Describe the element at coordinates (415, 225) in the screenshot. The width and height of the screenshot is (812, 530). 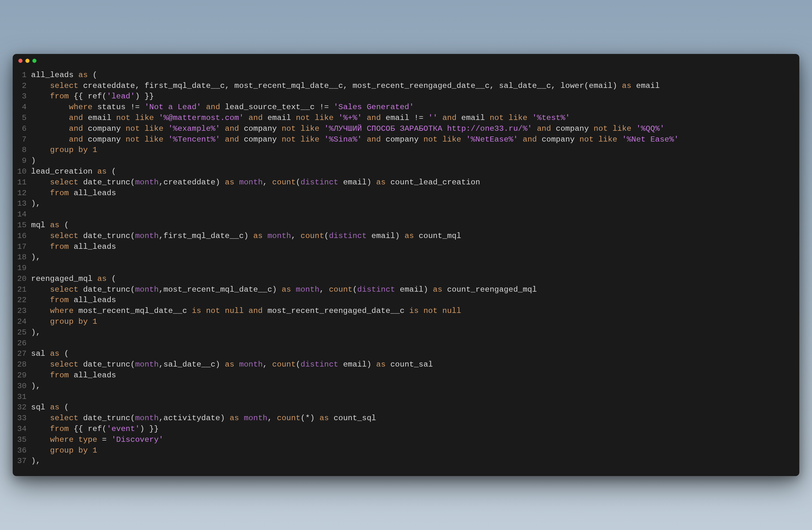
I see `code-content: mql as (` at that location.